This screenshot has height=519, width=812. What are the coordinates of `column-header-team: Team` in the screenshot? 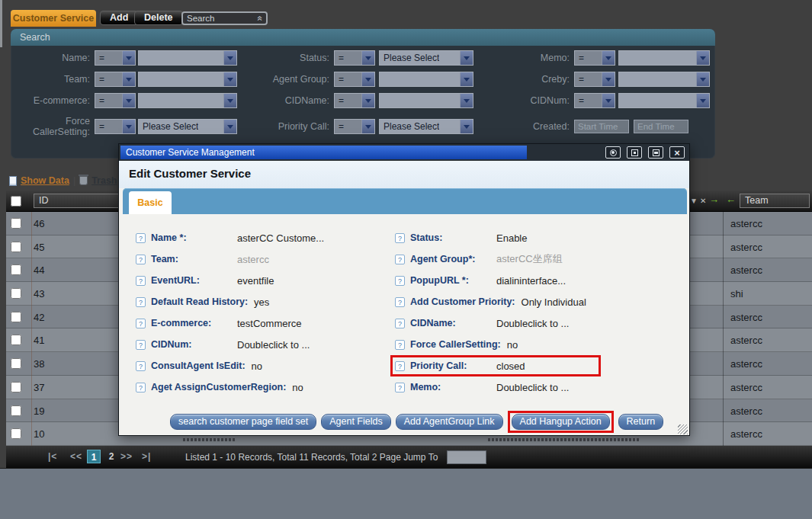 It's located at (775, 201).